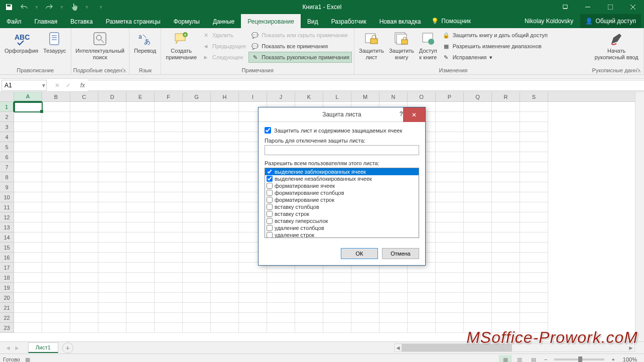  What do you see at coordinates (342, 203) in the screenshot?
I see `permissions-list: выделение заблокированных ячееквыделение…` at bounding box center [342, 203].